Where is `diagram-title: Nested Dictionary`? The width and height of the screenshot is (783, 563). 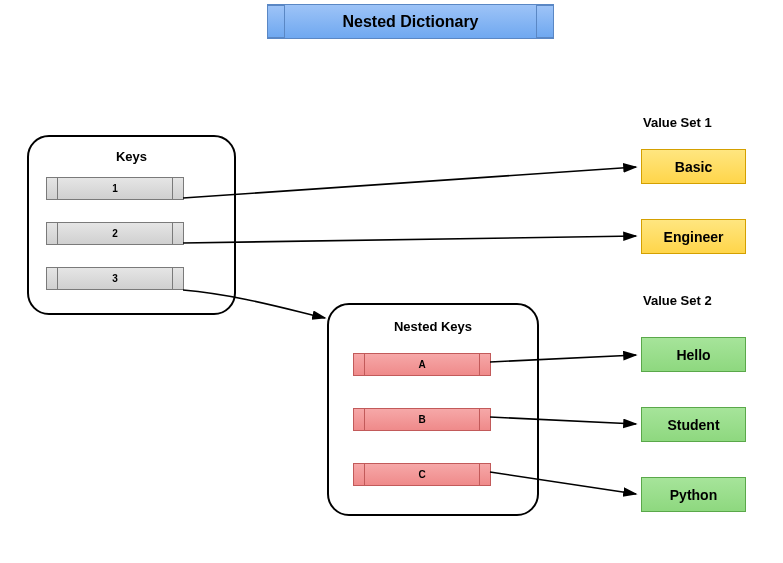 diagram-title: Nested Dictionary is located at coordinates (410, 22).